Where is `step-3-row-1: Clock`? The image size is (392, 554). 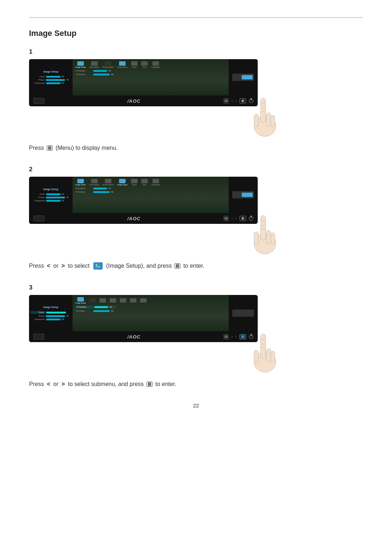 step-3-row-1: Clock is located at coordinates (51, 312).